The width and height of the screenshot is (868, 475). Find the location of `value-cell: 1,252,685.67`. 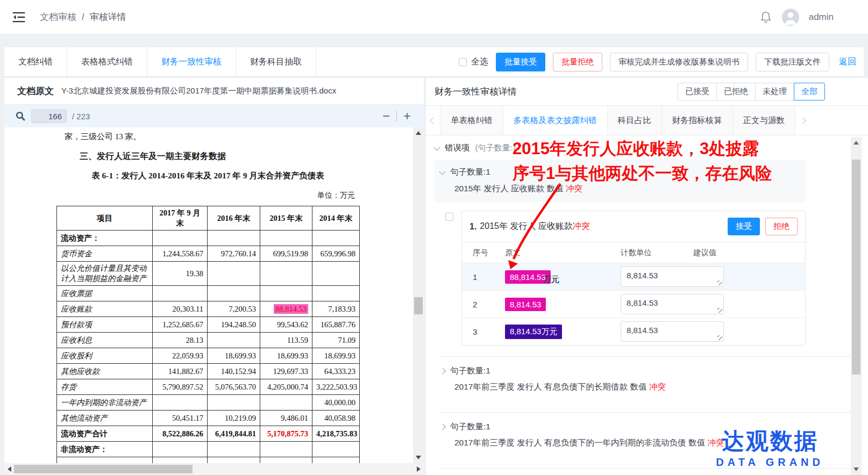

value-cell: 1,252,685.67 is located at coordinates (180, 325).